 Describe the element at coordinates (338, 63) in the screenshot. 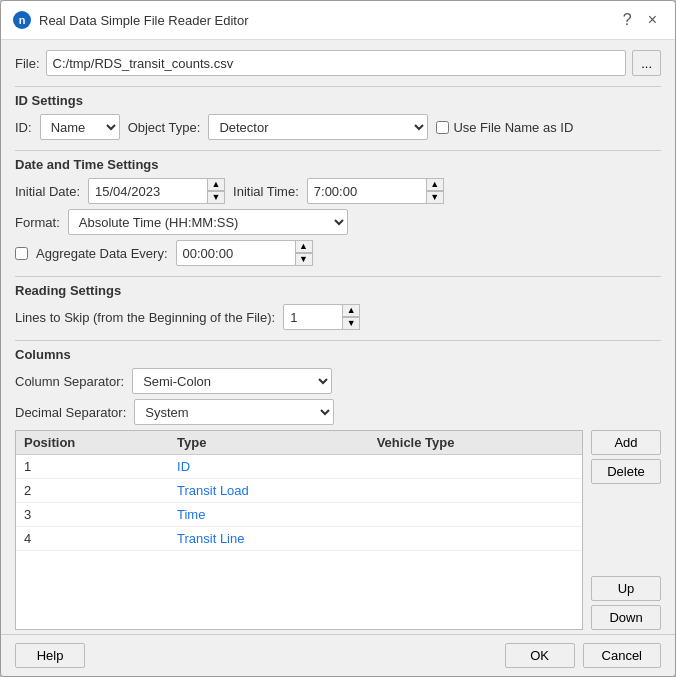

I see `file-row: File: ...` at that location.